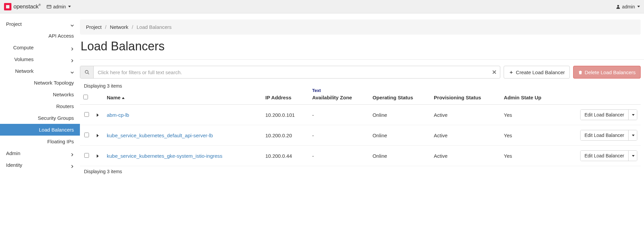 The image size is (644, 243). What do you see at coordinates (580, 72) in the screenshot?
I see `trash-icon` at bounding box center [580, 72].